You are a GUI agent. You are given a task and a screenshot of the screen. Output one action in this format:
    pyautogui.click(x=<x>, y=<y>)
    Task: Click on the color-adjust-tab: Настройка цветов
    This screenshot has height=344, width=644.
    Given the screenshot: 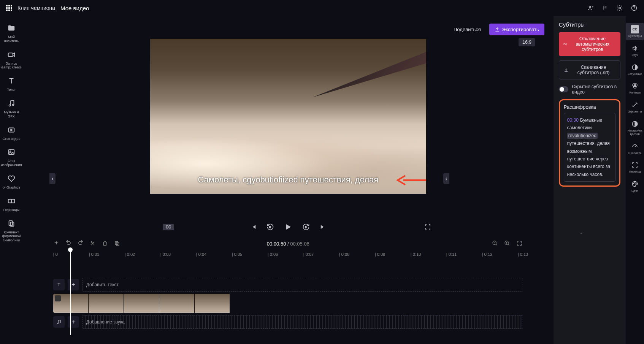 What is the action you would take?
    pyautogui.click(x=635, y=128)
    